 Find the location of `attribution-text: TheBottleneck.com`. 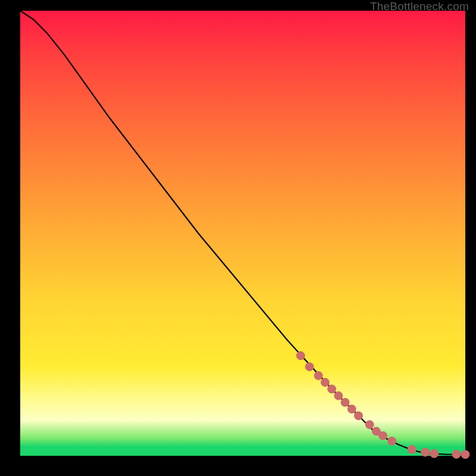

attribution-text: TheBottleneck.com is located at coordinates (419, 7).